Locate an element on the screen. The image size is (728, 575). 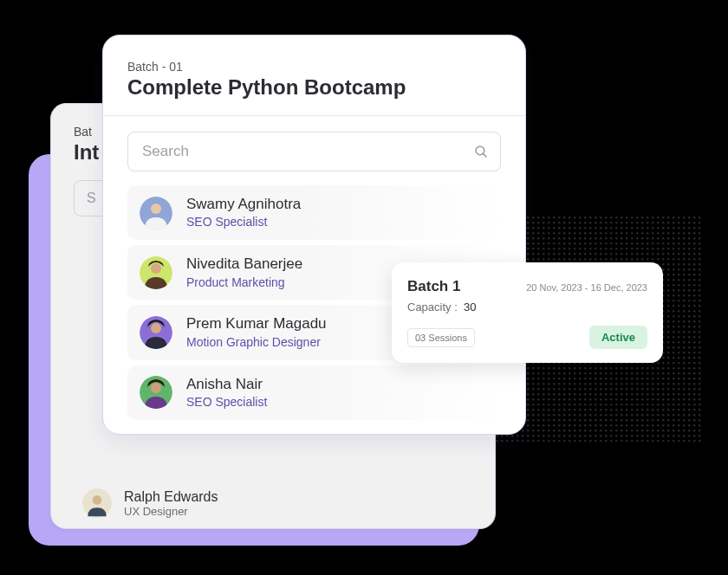
member-role: UX Designer is located at coordinates (172, 511).